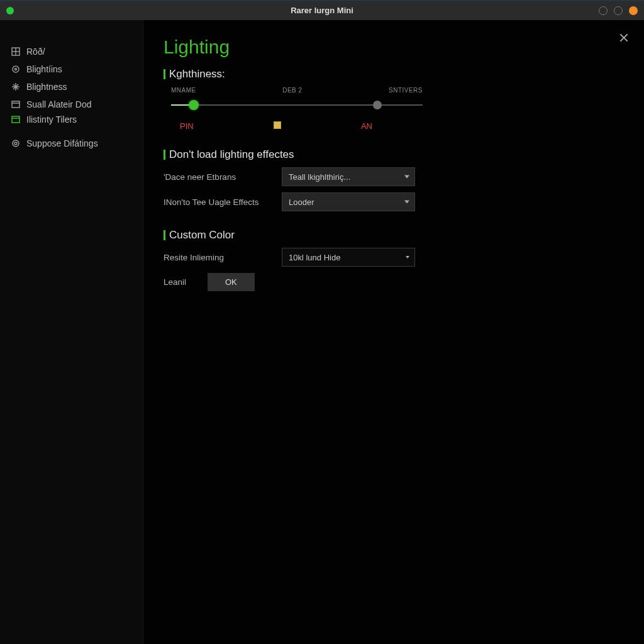  What do you see at coordinates (36, 52) in the screenshot?
I see `sidebar-item-label: Rōð/` at bounding box center [36, 52].